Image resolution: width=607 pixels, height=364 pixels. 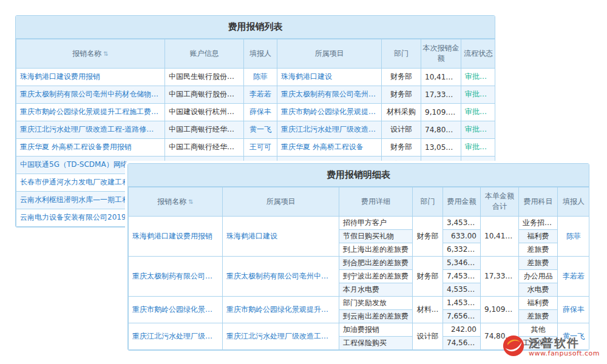 I want to click on detail-row: 重庆太极制药有限公司亳州中药材... 重庆太极制药有限公司亳州中药材仓储物流基.…, so click(x=359, y=263).